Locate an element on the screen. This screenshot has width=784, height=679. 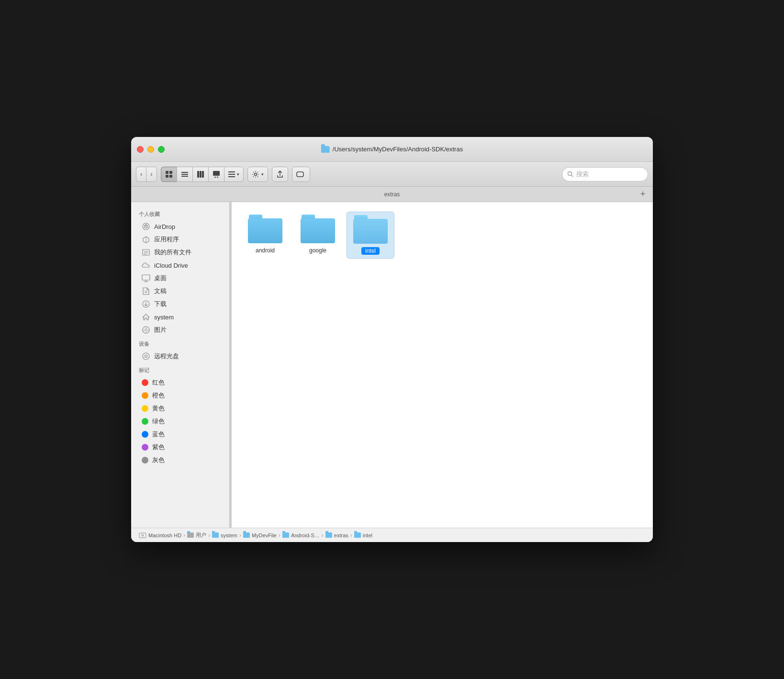
arrange-chevron: ▾ is located at coordinates (238, 174).